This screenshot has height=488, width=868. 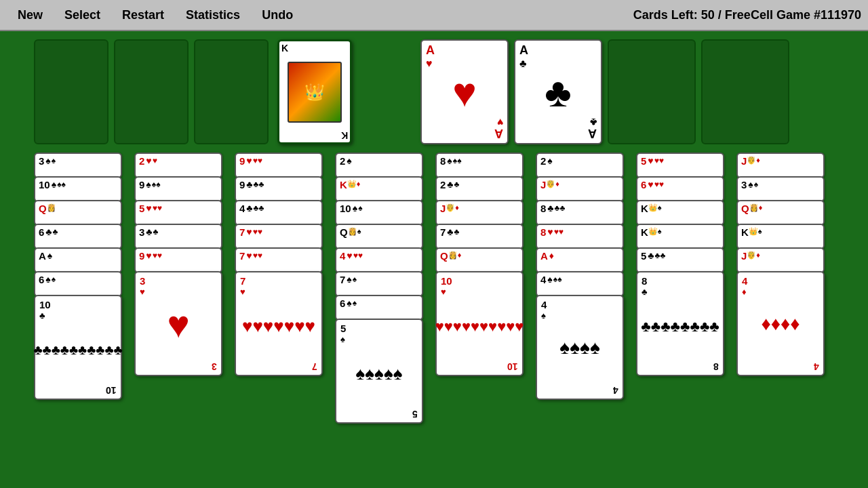 What do you see at coordinates (793, 15) in the screenshot?
I see `game-id: FreeCell Game #111970` at bounding box center [793, 15].